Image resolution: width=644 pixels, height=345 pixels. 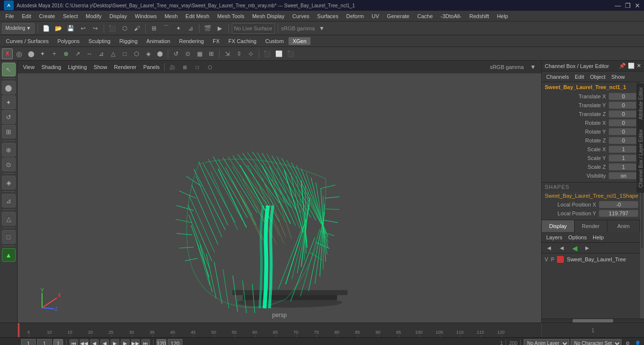 I want to click on transform-btn: ✦, so click(x=9, y=102).